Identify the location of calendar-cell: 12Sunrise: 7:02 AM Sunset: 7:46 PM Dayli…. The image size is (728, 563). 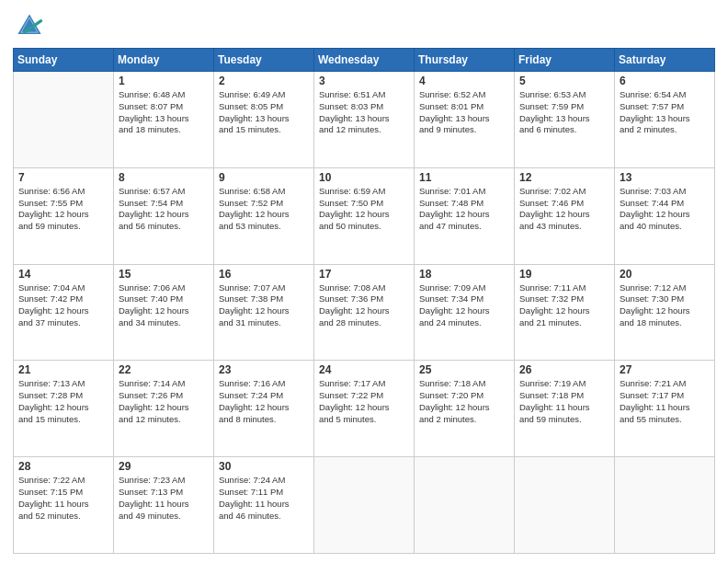
(564, 215).